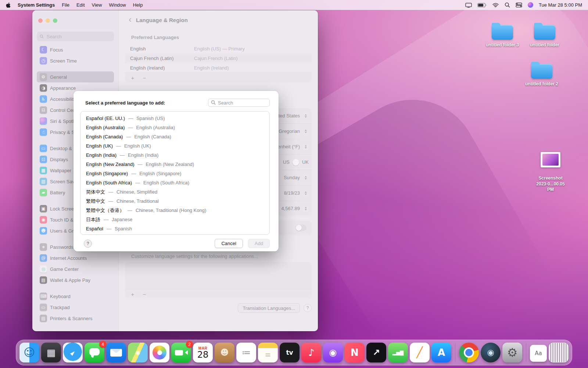 The image size is (588, 368). I want to click on language-option-name: Español, so click(95, 229).